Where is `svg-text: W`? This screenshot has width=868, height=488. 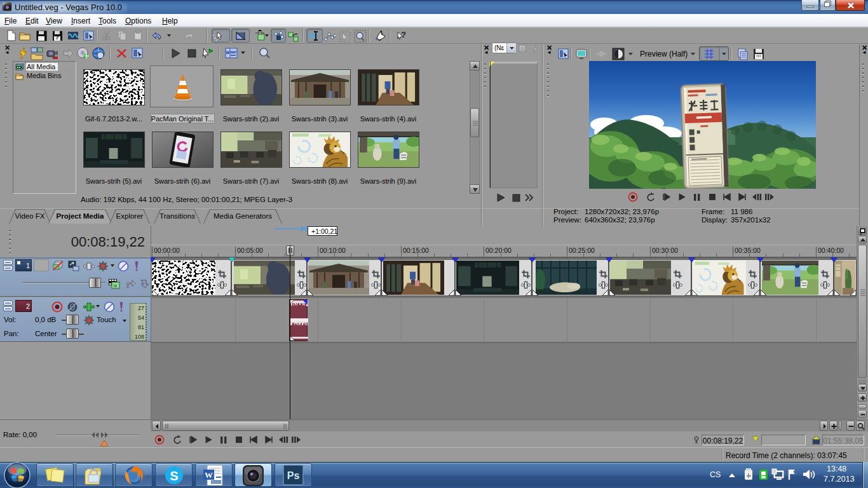 svg-text: W is located at coordinates (208, 475).